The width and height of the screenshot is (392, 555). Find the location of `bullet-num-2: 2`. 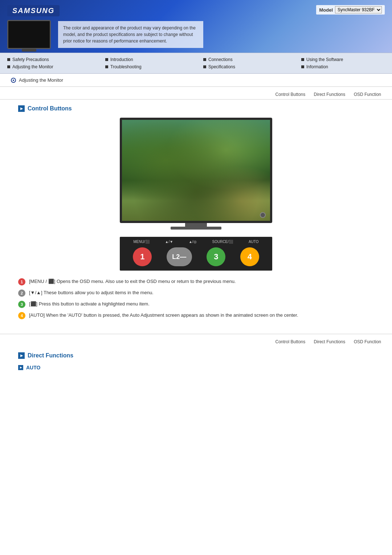

bullet-num-2: 2 is located at coordinates (22, 293).